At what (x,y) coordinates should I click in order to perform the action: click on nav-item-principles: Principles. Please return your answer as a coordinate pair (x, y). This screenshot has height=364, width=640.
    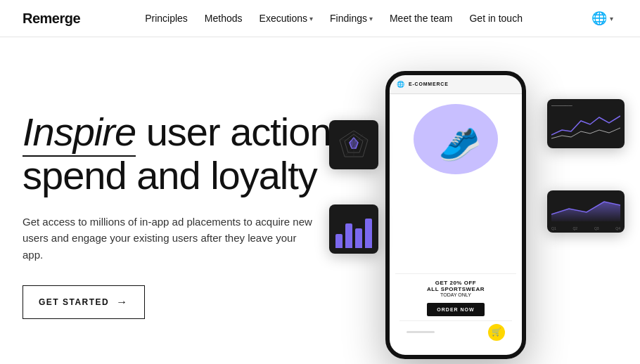
    Looking at the image, I should click on (166, 18).